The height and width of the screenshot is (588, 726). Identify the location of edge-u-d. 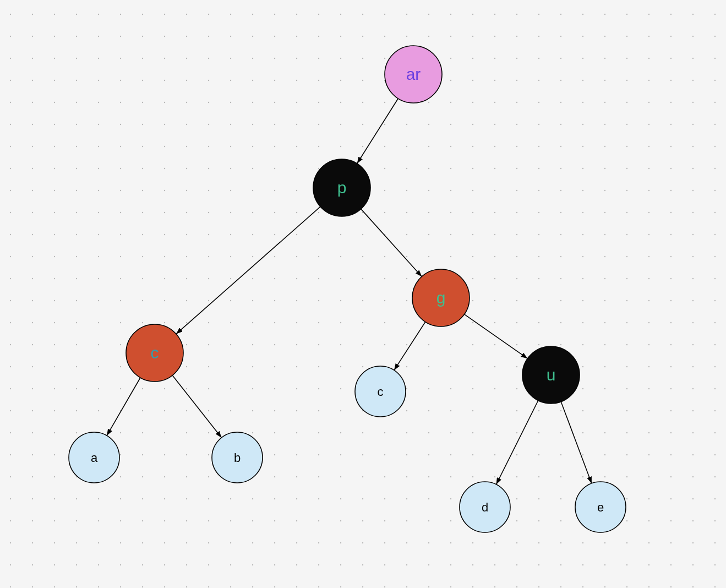
(517, 443).